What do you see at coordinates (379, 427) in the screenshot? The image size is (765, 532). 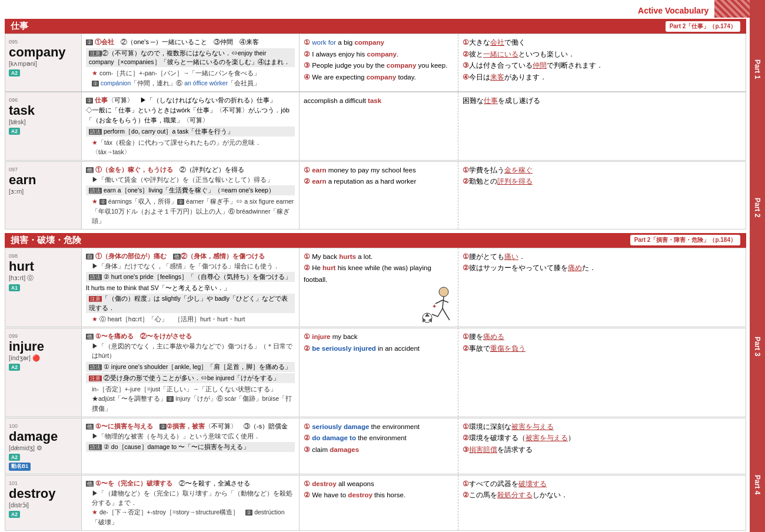 I see `example-1-damage: ① seriously damage the environment` at bounding box center [379, 427].